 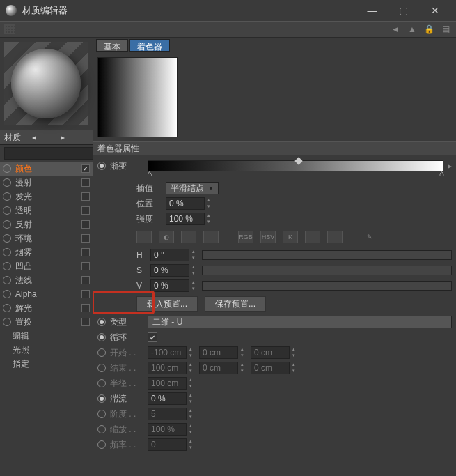 I want to click on type-radio, so click(x=102, y=322).